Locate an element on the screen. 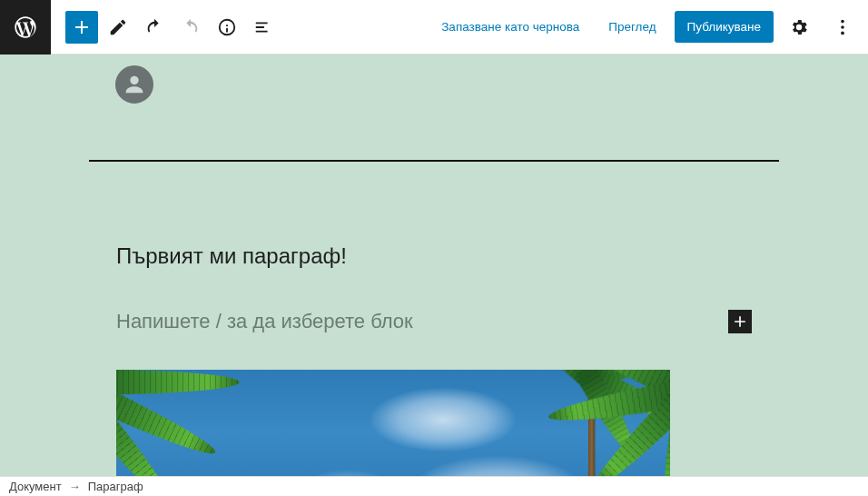 The image size is (868, 496). block-breadcrumb: Документ → Параграф is located at coordinates (434, 486).